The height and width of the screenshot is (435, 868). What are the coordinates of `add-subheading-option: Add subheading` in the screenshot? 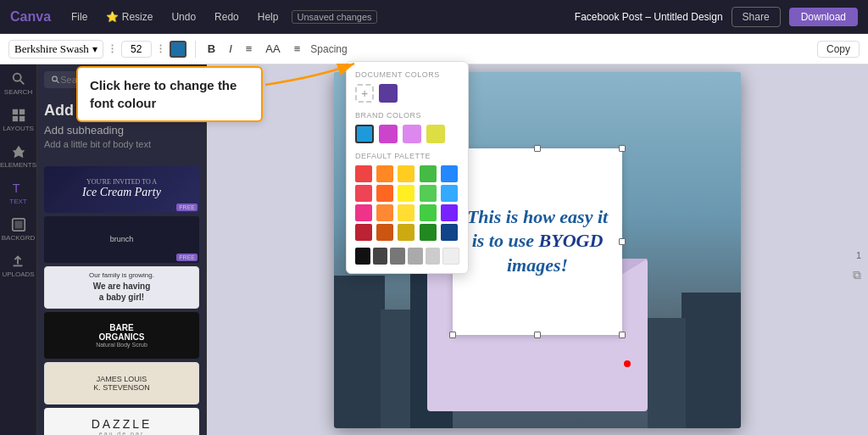 It's located at (122, 131).